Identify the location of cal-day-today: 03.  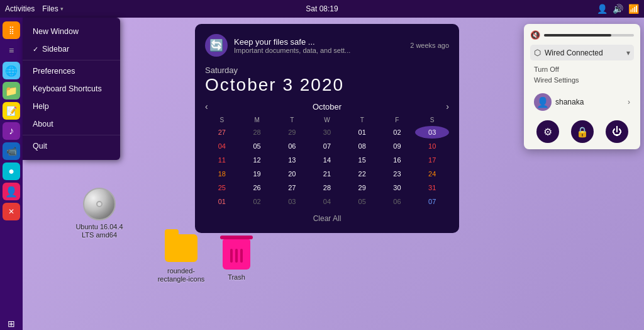
(432, 132).